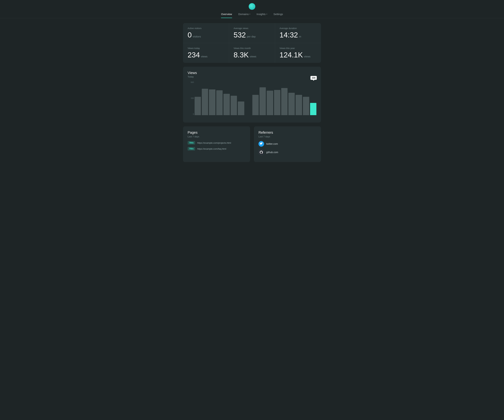  Describe the element at coordinates (252, 9) in the screenshot. I see `navigation: Overview Domains ▾ Insights ▾ Settings` at that location.